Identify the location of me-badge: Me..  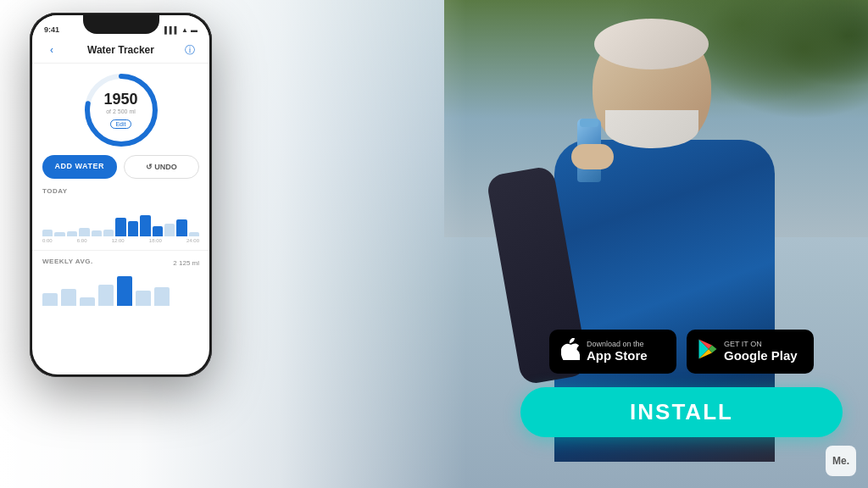
(841, 461).